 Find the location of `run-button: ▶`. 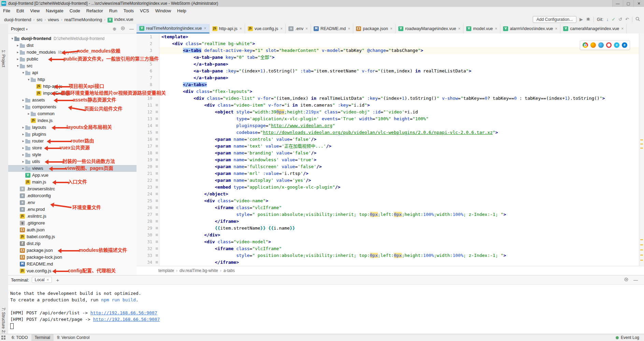

run-button: ▶ is located at coordinates (581, 19).